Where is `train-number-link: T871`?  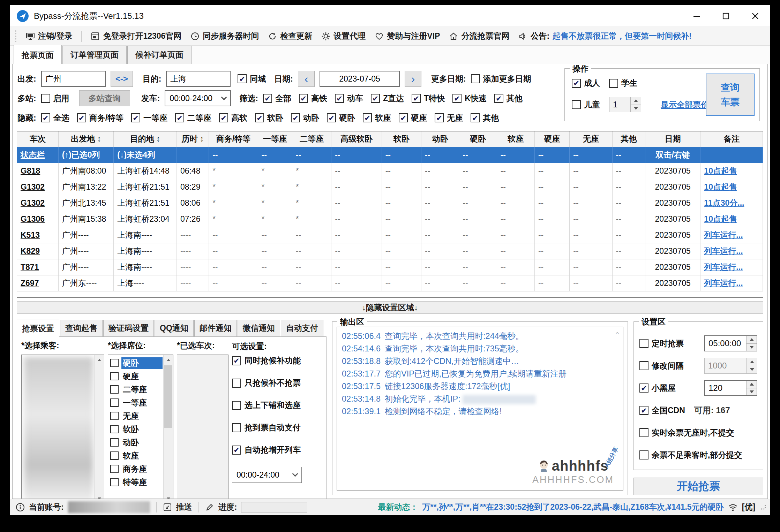 train-number-link: T871 is located at coordinates (30, 267).